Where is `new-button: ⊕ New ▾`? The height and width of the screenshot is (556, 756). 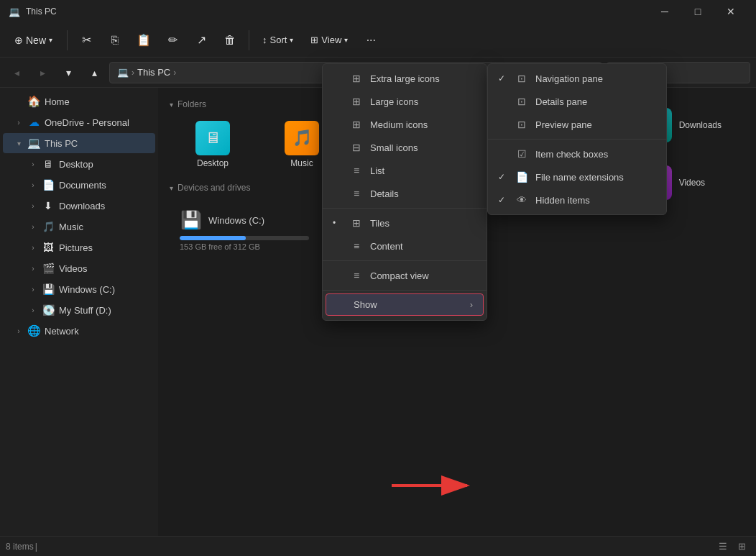 new-button: ⊕ New ▾ is located at coordinates (33, 40).